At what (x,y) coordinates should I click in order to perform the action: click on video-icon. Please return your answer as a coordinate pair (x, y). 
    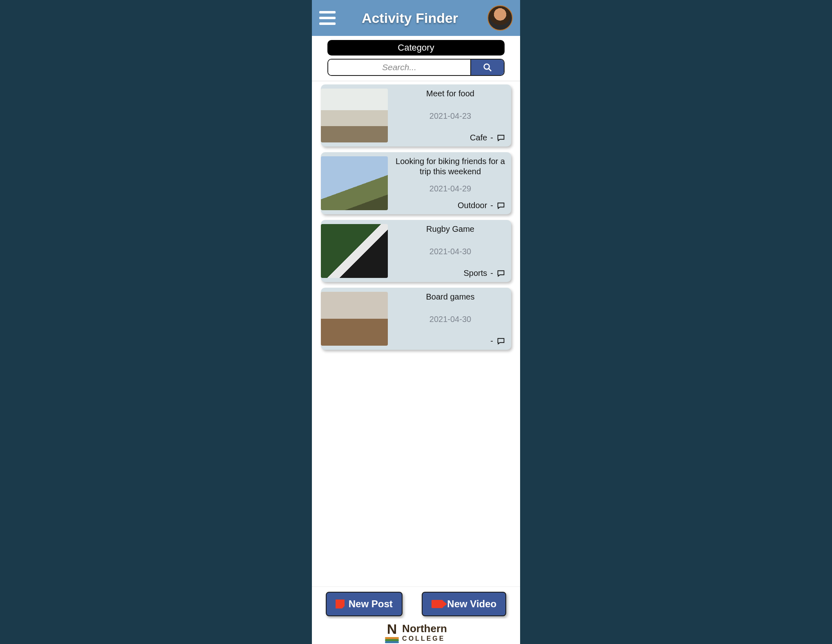
    Looking at the image, I should click on (437, 604).